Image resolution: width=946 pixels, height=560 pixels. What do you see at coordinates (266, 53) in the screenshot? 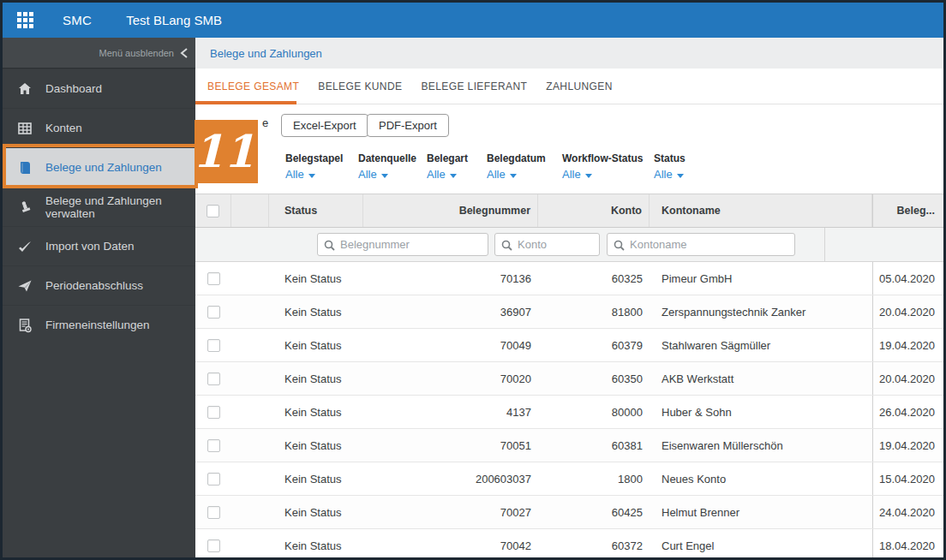
I see `breadcrumb-title: Belege und Zahlungen` at bounding box center [266, 53].